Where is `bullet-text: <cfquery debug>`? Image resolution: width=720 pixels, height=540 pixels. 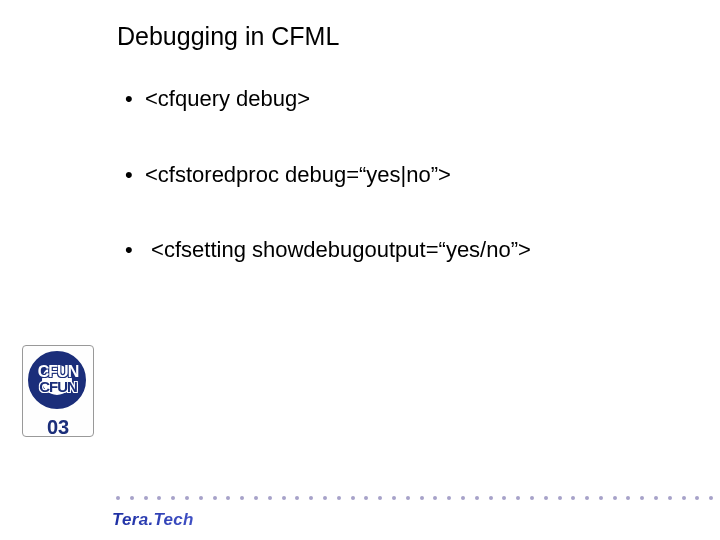
bullet-text: <cfquery debug> is located at coordinates (228, 98).